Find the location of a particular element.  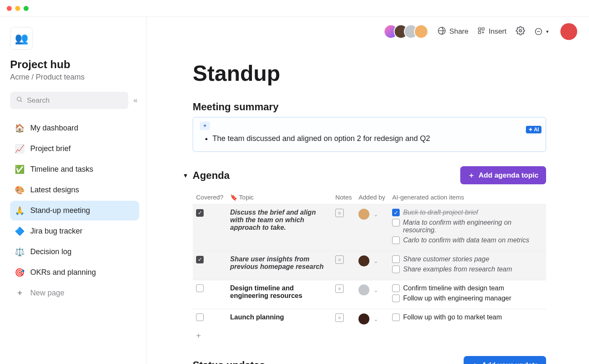

action-checkbox: ✓ is located at coordinates (396, 213).